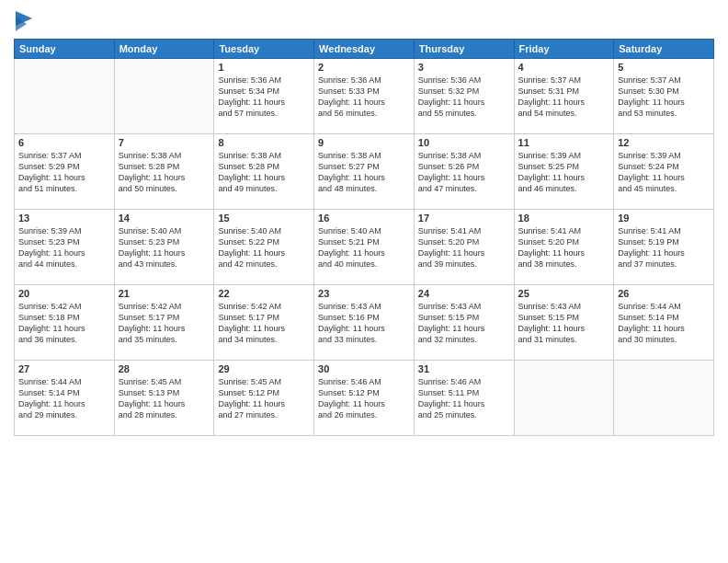 This screenshot has width=728, height=563. What do you see at coordinates (564, 96) in the screenshot?
I see `calendar-cell: 4Sunrise: 5:37 AM Sunset: 5:31 PM Daylig…` at bounding box center [564, 96].